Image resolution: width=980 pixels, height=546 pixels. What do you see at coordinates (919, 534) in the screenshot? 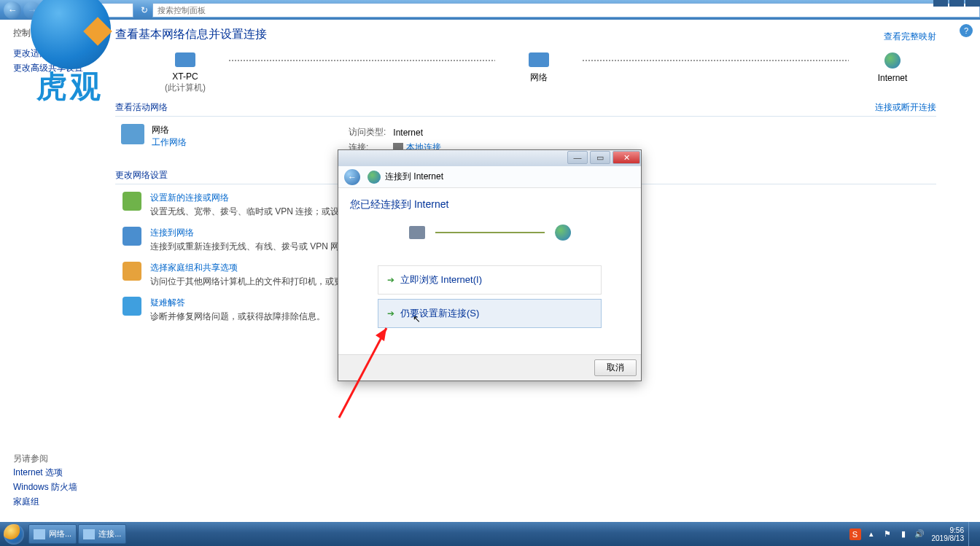
I see `volume-icon: 🔊` at bounding box center [919, 534].